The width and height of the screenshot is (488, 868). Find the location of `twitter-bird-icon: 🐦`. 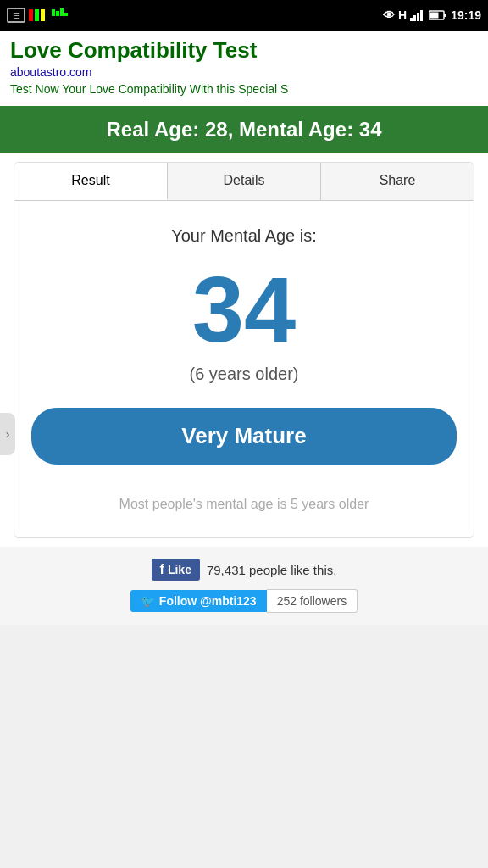

twitter-bird-icon: 🐦 is located at coordinates (147, 601).